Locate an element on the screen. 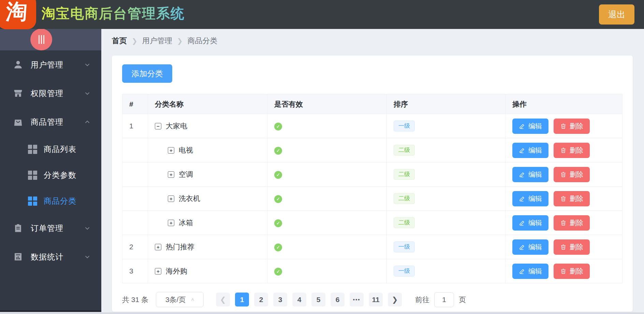 This screenshot has height=314, width=644. page-button-3: 3 is located at coordinates (280, 300).